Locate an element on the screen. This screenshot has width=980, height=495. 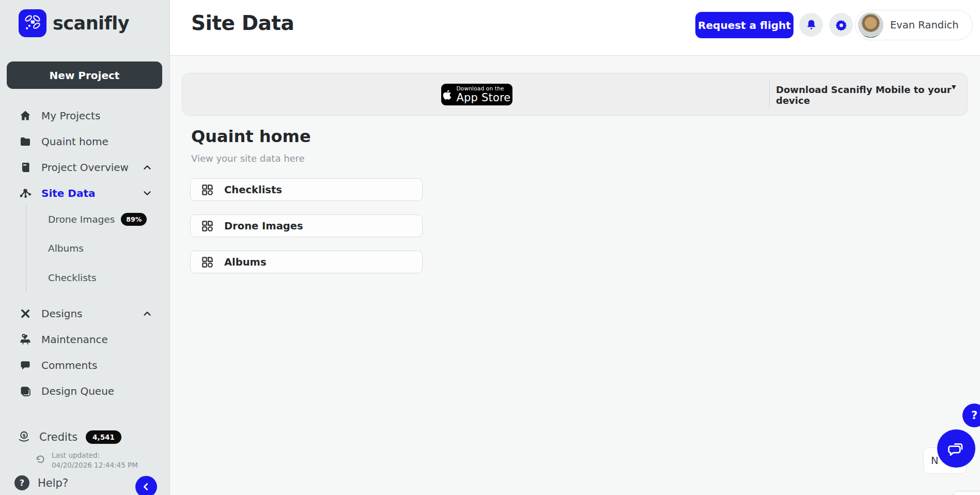
sidebar-collapse-button is located at coordinates (146, 486).